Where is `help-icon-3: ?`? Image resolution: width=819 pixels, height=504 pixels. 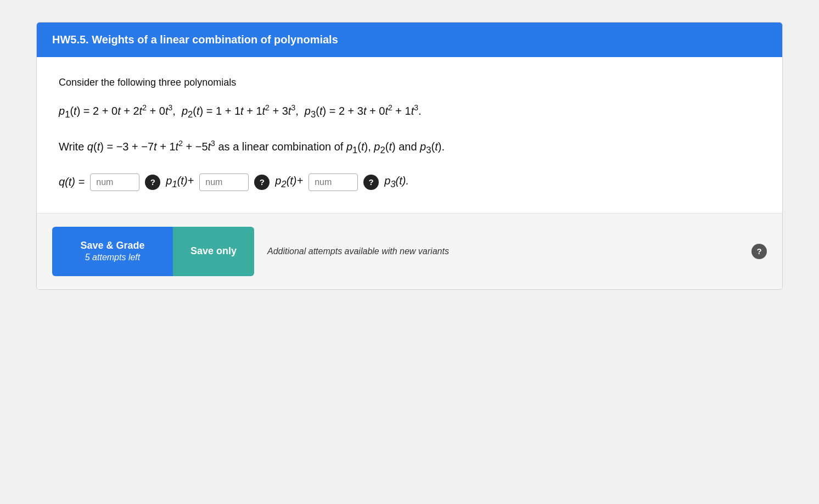 help-icon-3: ? is located at coordinates (371, 182).